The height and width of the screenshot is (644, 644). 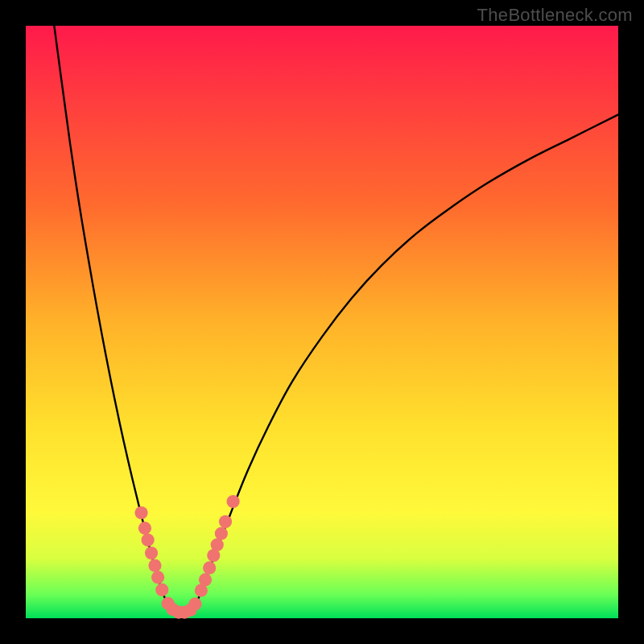 I want to click on marker-group, so click(x=187, y=557).